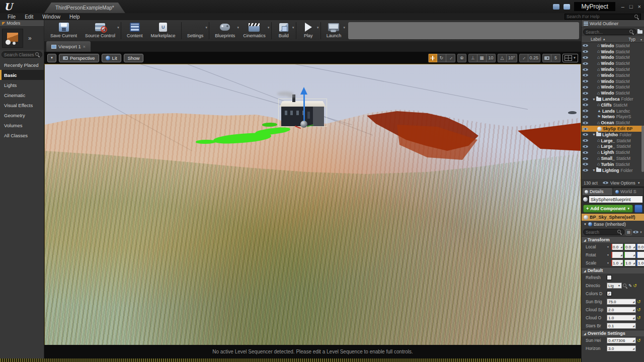  I want to click on world-outliner-tab: World Outliner, so click(613, 24).